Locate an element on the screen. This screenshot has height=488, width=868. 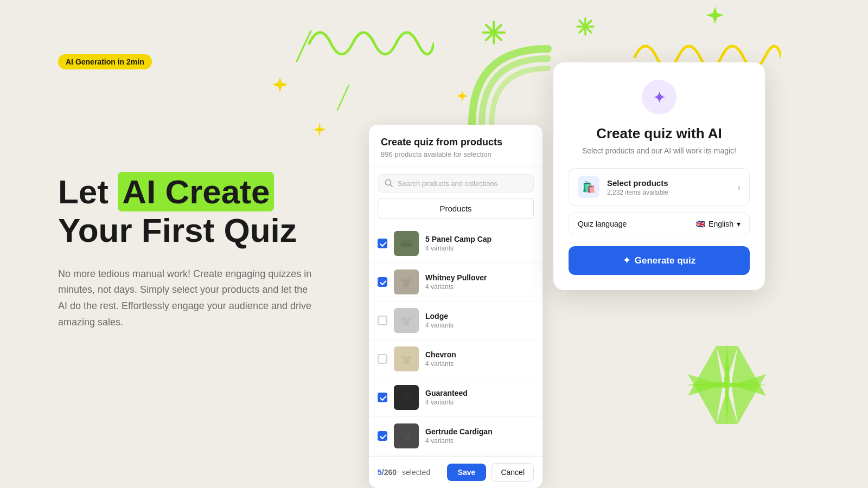
language-text: English is located at coordinates (721, 224).